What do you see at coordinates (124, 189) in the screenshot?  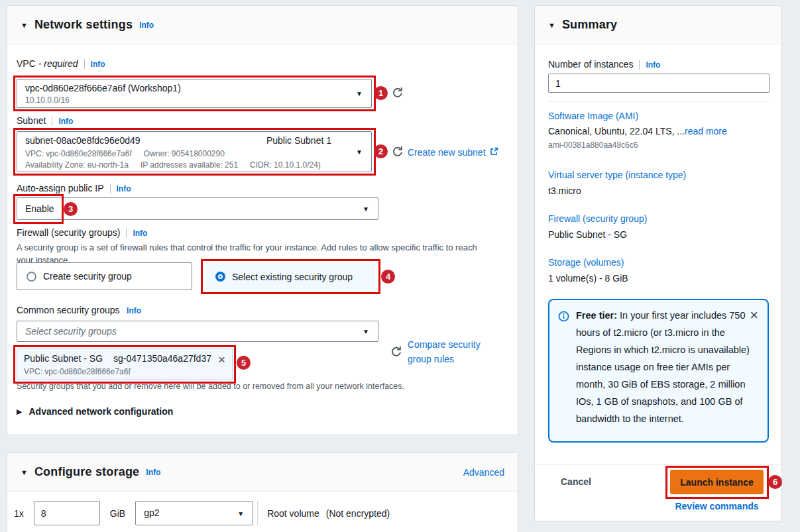 I see `auto-assign-info-link: Info` at bounding box center [124, 189].